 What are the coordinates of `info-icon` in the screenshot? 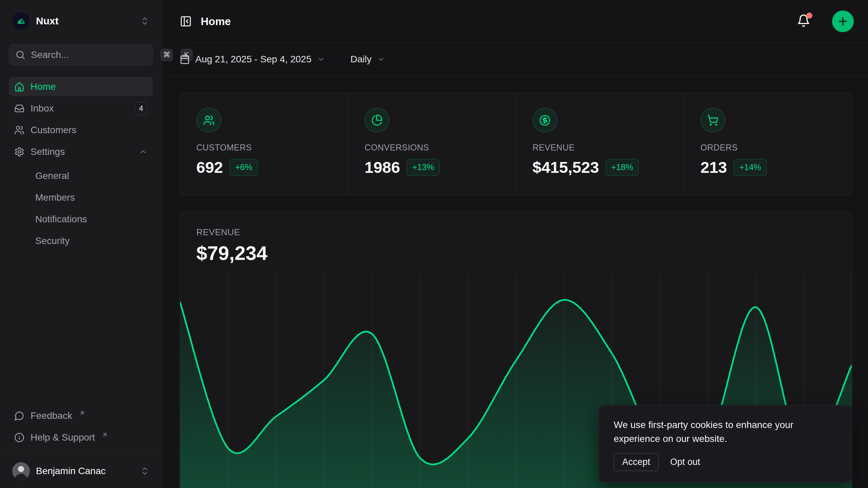 It's located at (19, 438).